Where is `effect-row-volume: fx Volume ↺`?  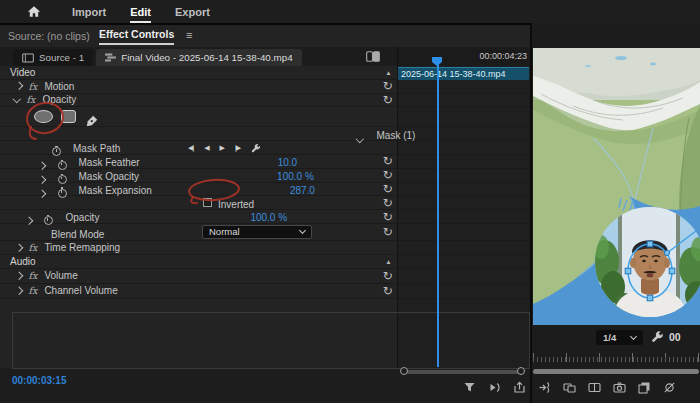 effect-row-volume: fx Volume ↺ is located at coordinates (265, 276).